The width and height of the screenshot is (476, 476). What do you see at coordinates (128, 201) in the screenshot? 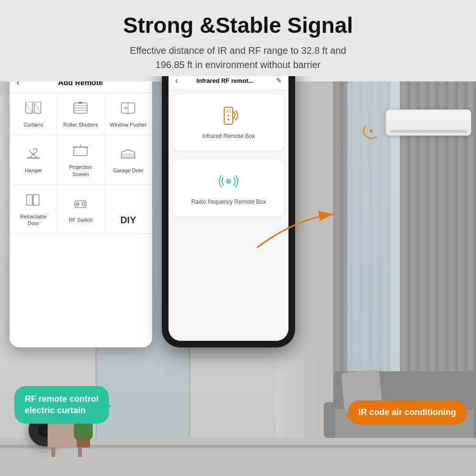
I see `diy-icon` at bounding box center [128, 201].